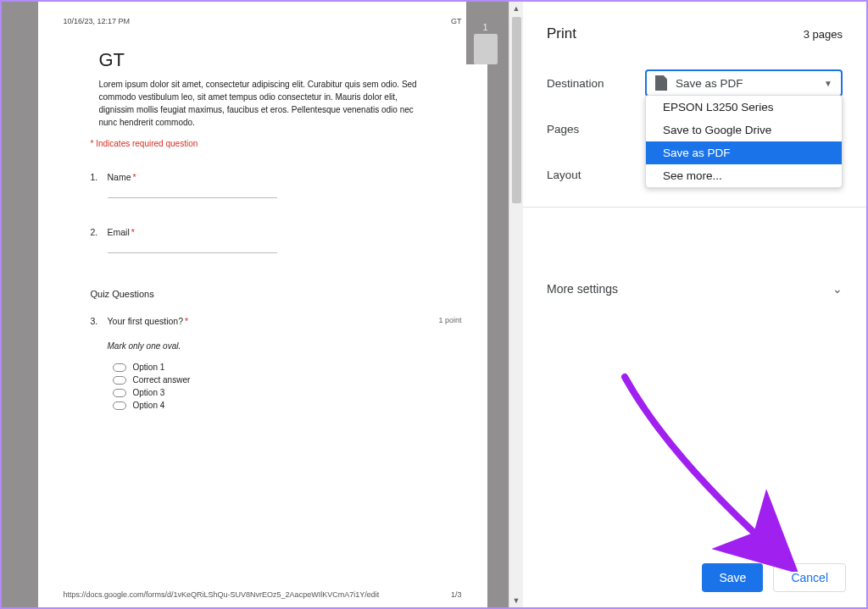  Describe the element at coordinates (99, 232) in the screenshot. I see `question-number: 2.` at that location.